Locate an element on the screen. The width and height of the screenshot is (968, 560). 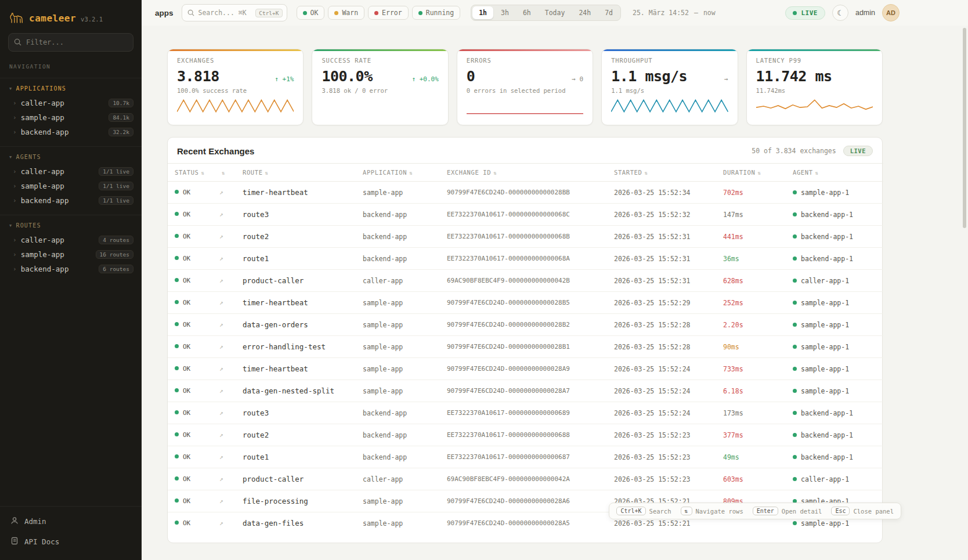
sidebar-item-application: › backend-app 32.2k is located at coordinates (71, 132).